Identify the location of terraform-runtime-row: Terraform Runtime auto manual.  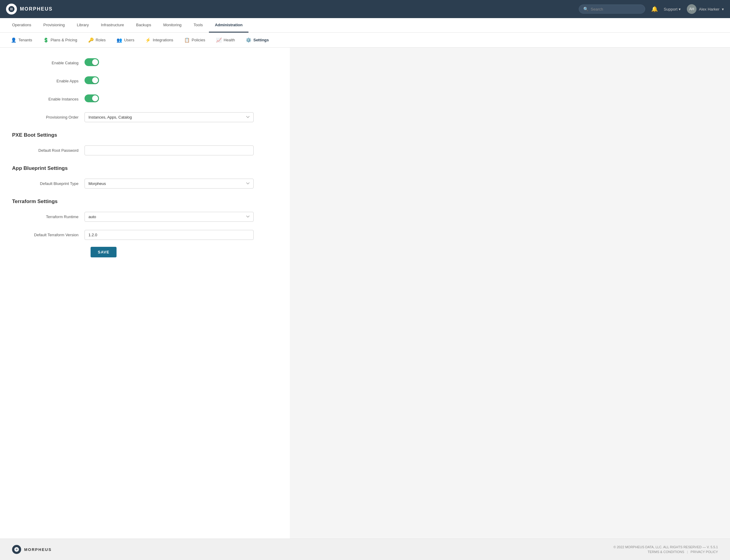
(145, 217).